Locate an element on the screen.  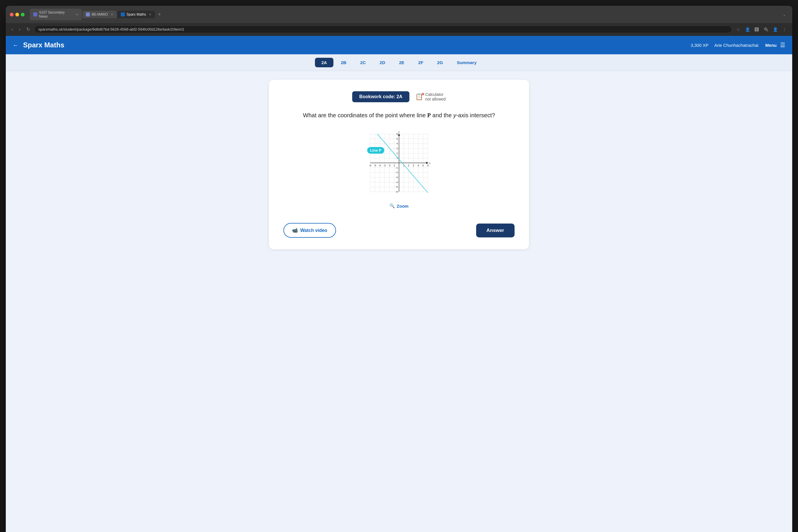
tab-3-icon is located at coordinates (123, 15).